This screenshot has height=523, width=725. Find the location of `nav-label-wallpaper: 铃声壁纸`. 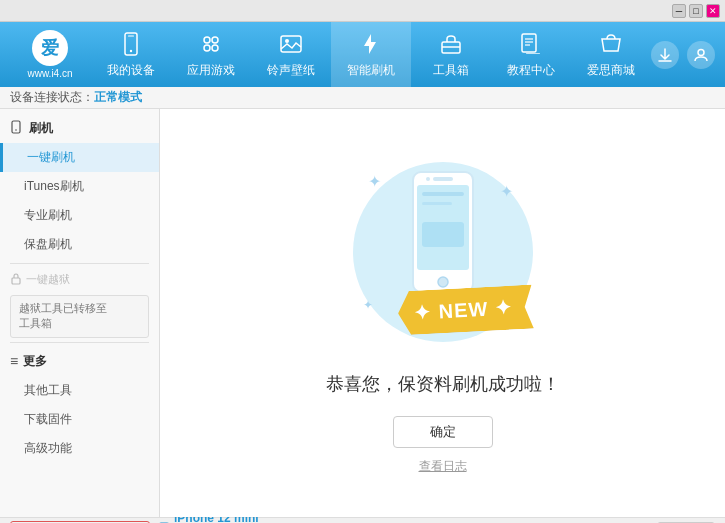

nav-label-wallpaper: 铃声壁纸 is located at coordinates (291, 70).